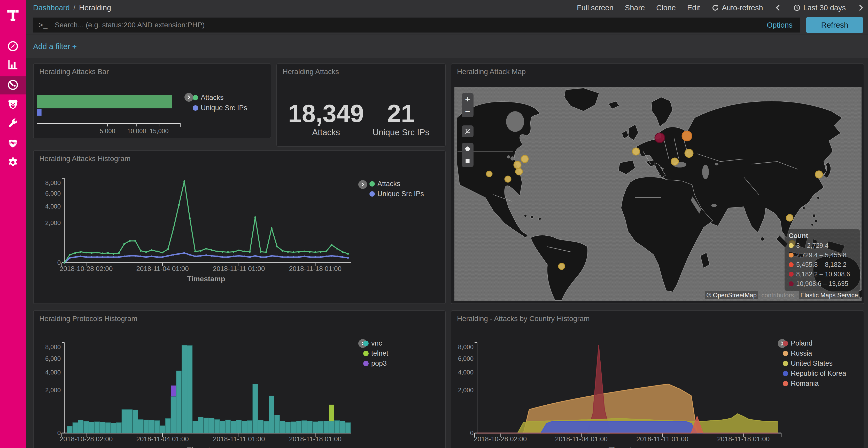 The image size is (868, 448). Describe the element at coordinates (315, 269) in the screenshot. I see `svg-text: 2018-11-18 01:00` at that location.